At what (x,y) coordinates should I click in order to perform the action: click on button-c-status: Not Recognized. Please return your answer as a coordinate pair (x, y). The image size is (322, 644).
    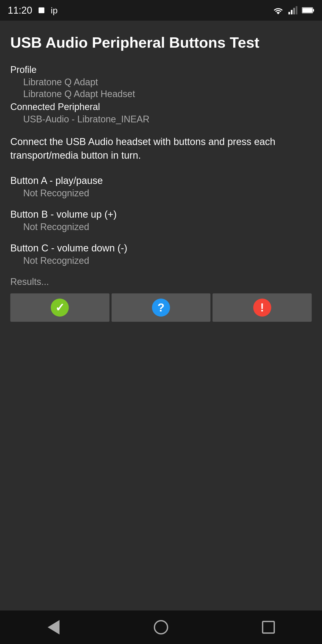
    Looking at the image, I should click on (161, 261).